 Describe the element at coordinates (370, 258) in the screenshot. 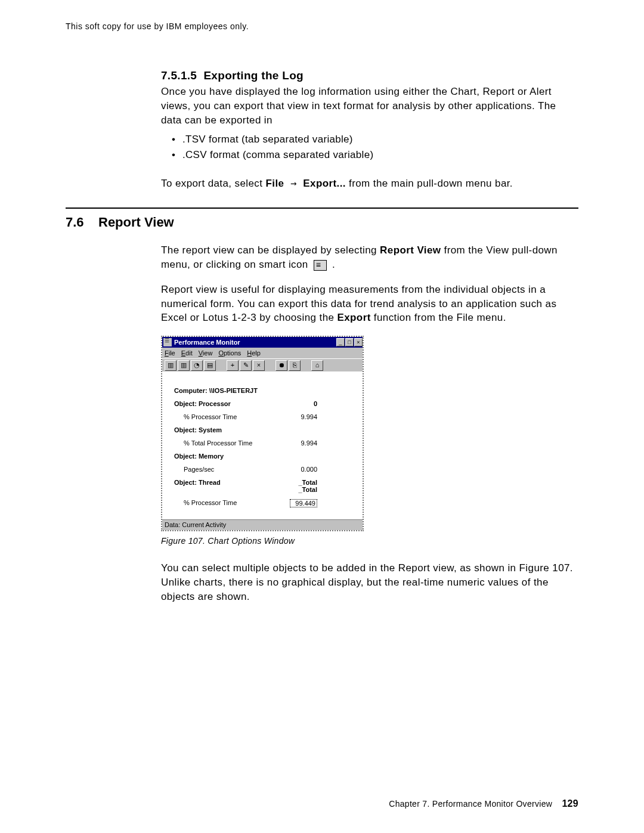

I see `section-76-p1: The report view can be displayed by sele…` at that location.